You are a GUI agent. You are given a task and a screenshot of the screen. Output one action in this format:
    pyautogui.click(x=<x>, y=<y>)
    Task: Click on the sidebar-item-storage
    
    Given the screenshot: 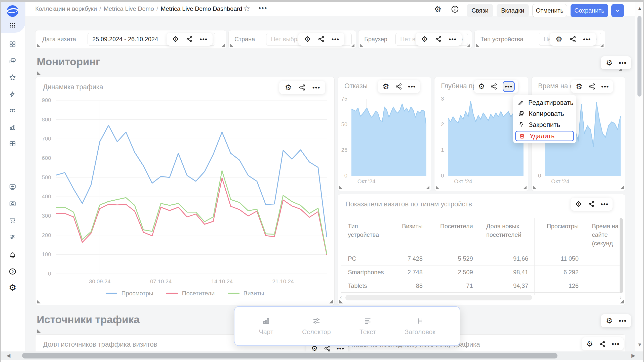 What is the action you would take?
    pyautogui.click(x=13, y=204)
    